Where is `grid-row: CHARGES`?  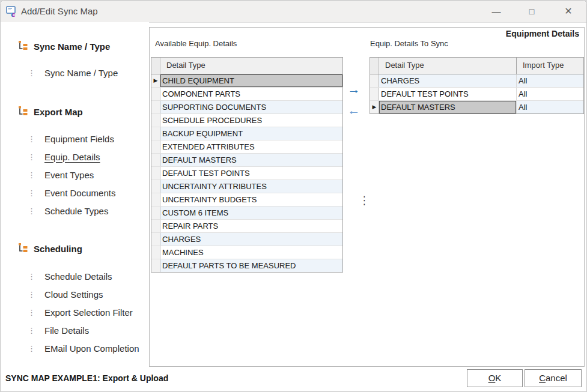
grid-row: CHARGES is located at coordinates (247, 240).